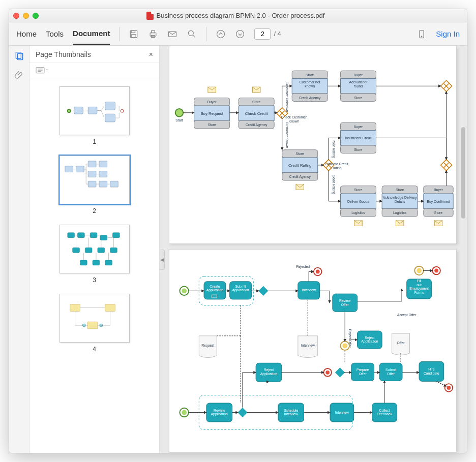 The height and width of the screenshot is (462, 476). Describe the element at coordinates (358, 138) in the screenshot. I see `svg-text: Insufficient Credit` at that location.